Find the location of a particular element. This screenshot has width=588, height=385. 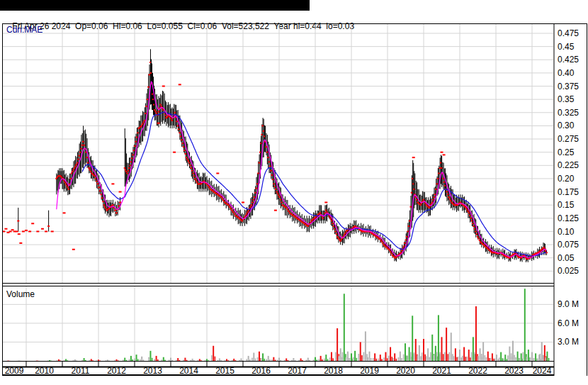

year-axis-label: 2019 is located at coordinates (370, 371).